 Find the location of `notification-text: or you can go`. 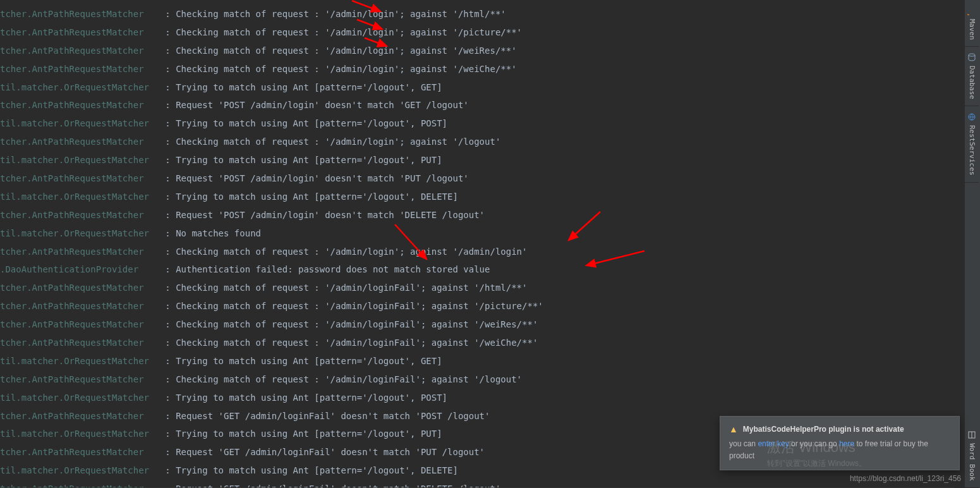

notification-text: or you can go is located at coordinates (814, 444).